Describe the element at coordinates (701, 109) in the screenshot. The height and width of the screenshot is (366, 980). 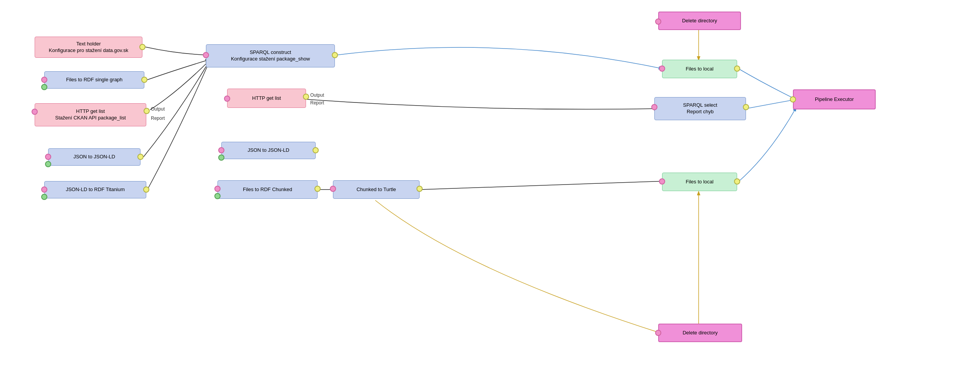
I see `node-sparql-select-label: SPARQL select Report chyb` at that location.